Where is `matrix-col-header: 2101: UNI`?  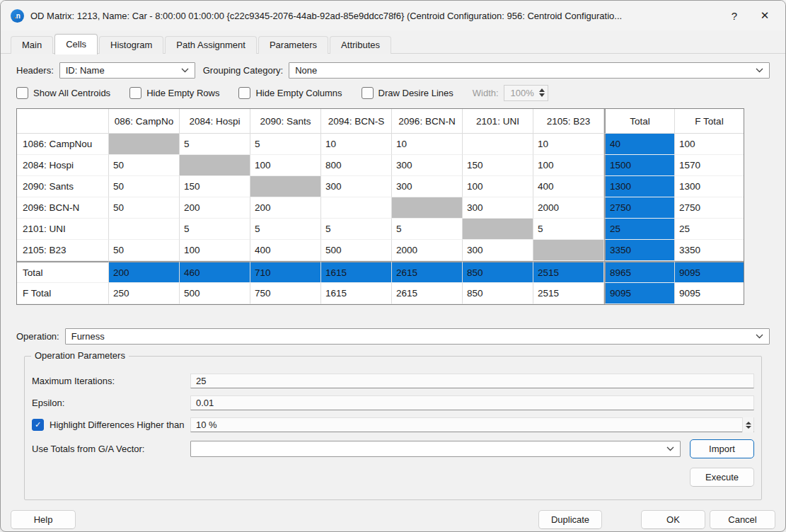 matrix-col-header: 2101: UNI is located at coordinates (498, 122).